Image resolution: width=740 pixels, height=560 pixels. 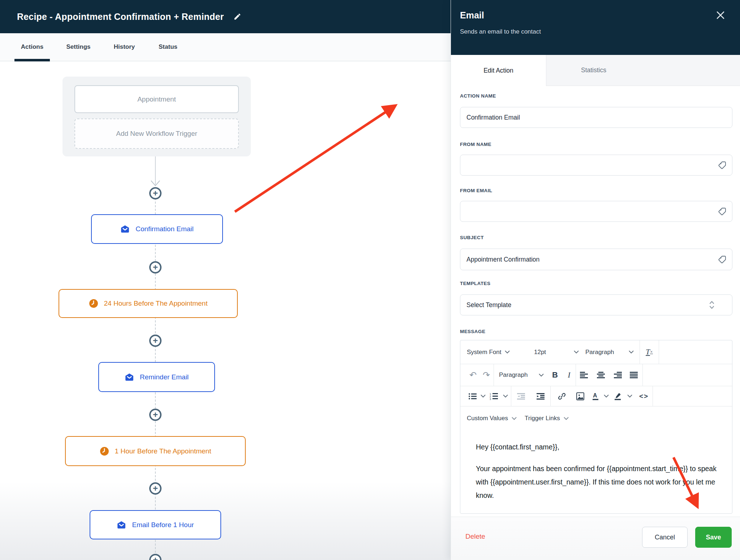 I want to click on outdent-icon, so click(x=521, y=396).